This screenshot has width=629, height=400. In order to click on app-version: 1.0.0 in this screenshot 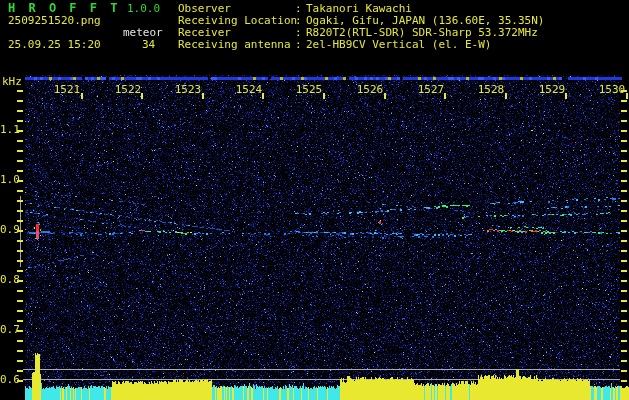, I will do `click(144, 9)`.